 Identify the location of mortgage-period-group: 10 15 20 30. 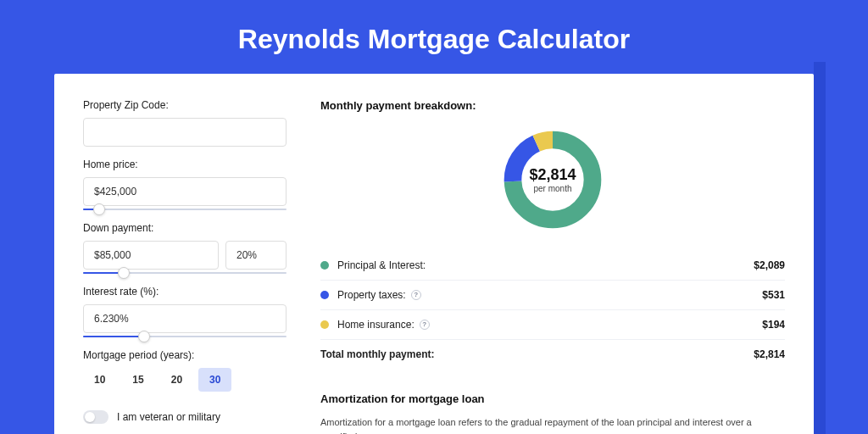
(185, 380).